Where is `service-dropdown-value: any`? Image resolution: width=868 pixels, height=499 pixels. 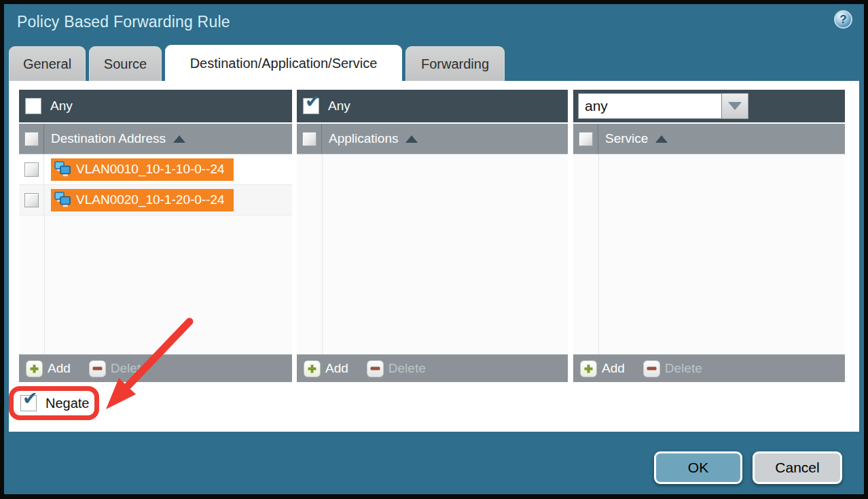 service-dropdown-value: any is located at coordinates (650, 106).